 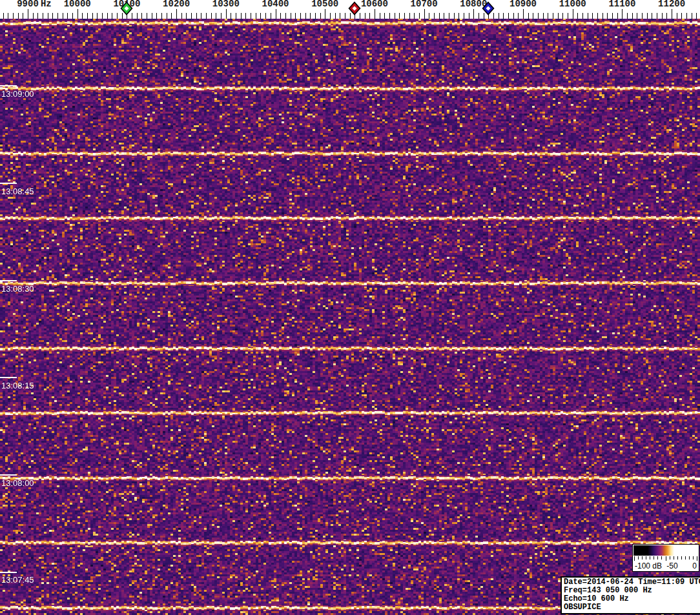 I want to click on freq-label: 11000, so click(x=573, y=4).